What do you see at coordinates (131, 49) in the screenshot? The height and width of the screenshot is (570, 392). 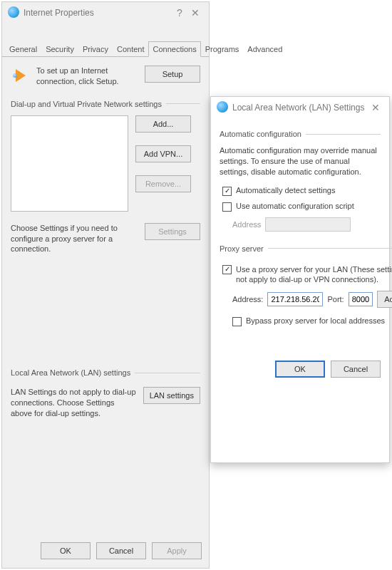 I see `tab-content: Content` at bounding box center [131, 49].